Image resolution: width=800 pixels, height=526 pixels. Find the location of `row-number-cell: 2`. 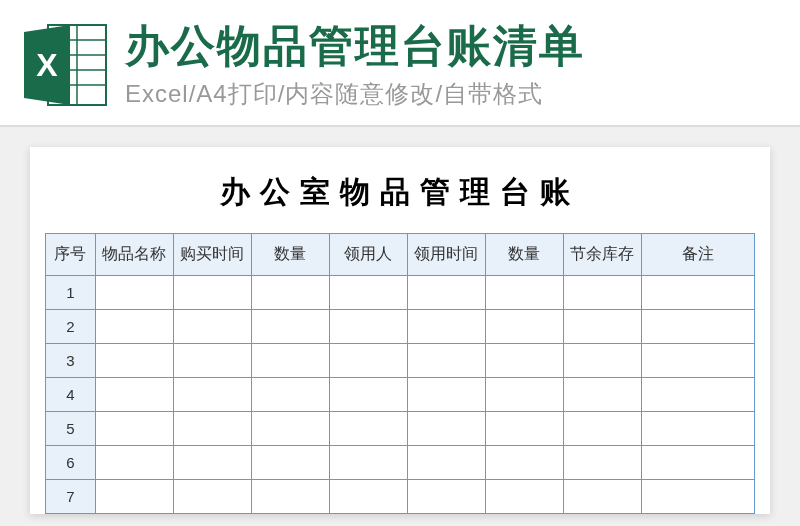

row-number-cell: 2 is located at coordinates (71, 327).